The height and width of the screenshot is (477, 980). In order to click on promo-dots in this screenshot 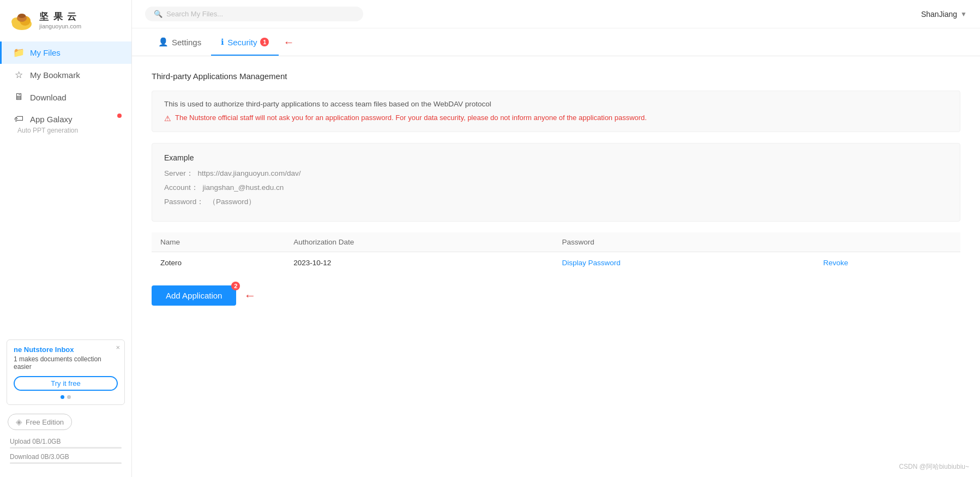, I will do `click(65, 397)`.